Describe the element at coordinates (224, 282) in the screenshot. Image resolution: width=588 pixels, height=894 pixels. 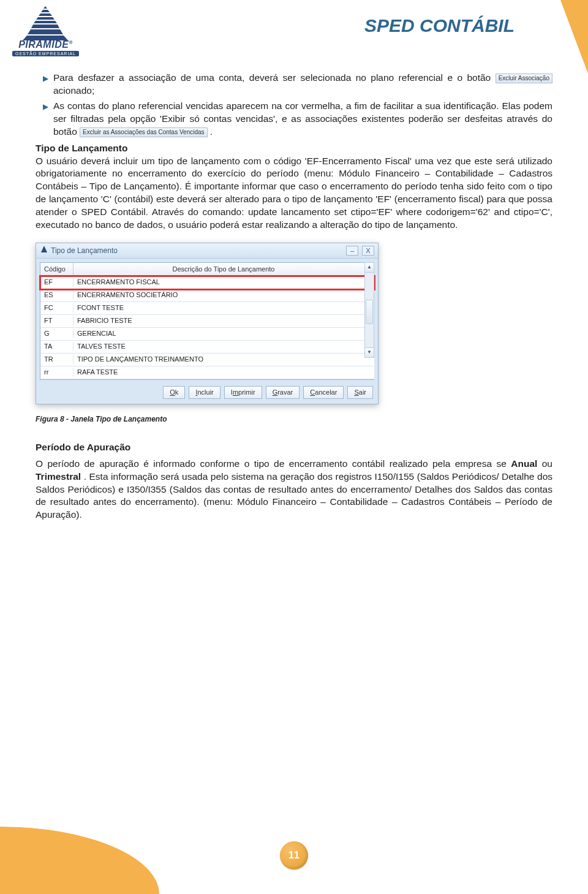
I see `cell-desc: ENCERRAMENTO FISCAL` at that location.